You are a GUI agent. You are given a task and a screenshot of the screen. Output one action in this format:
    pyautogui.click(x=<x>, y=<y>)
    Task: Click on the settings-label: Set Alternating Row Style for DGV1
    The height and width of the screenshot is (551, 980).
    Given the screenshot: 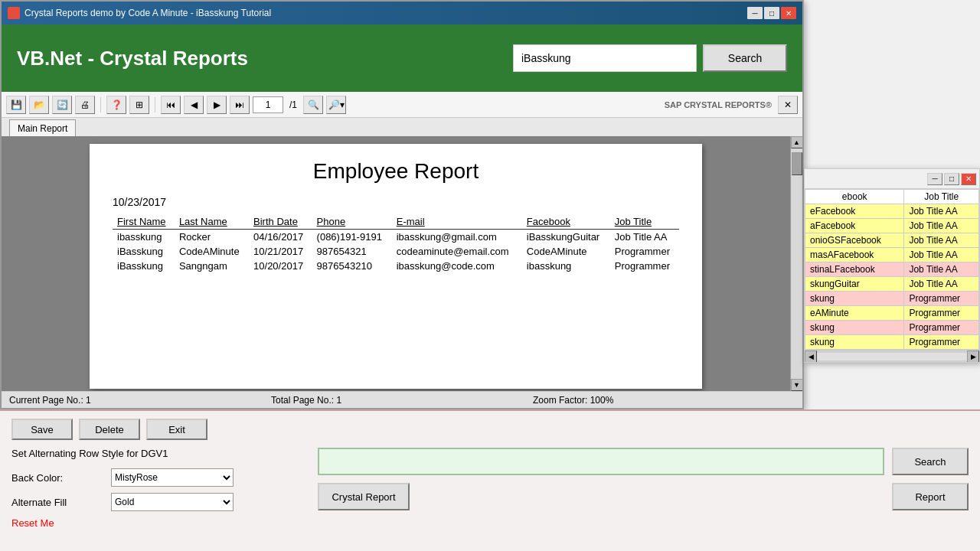 What is the action you would take?
    pyautogui.click(x=157, y=453)
    